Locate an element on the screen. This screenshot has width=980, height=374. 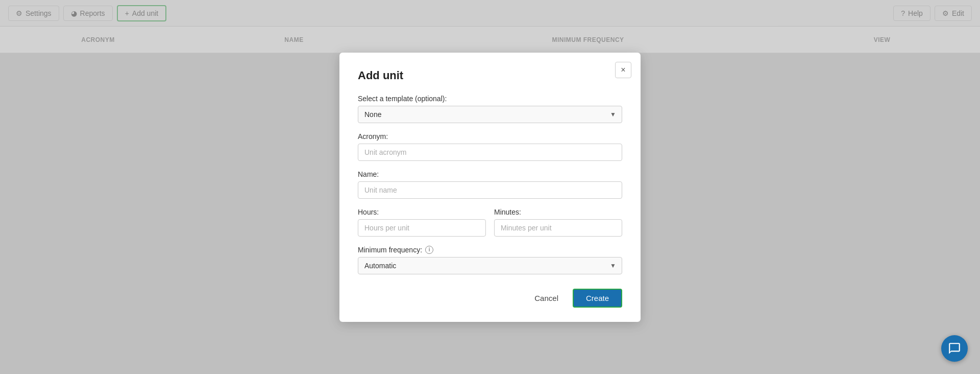
acronym-group: Acronym: is located at coordinates (490, 147).